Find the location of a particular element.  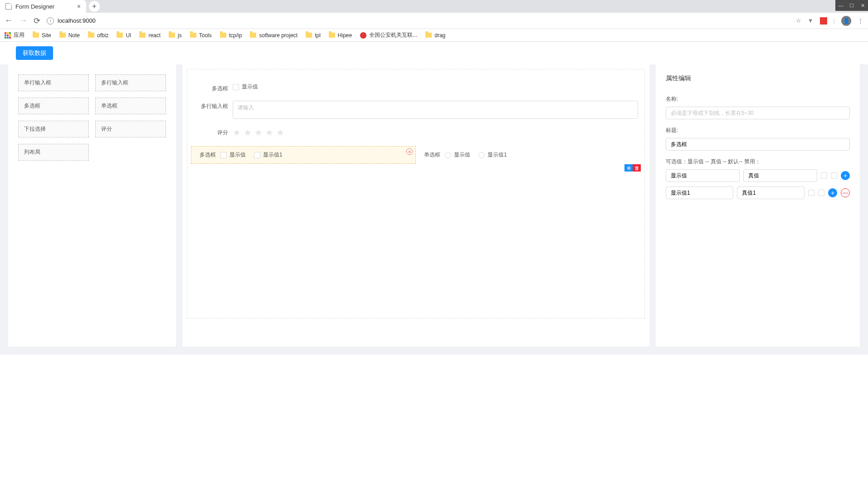

browser-chrome: Form Designer × + — ☐ ✕ ← → ⟳ i localhos… is located at coordinates (434, 21).